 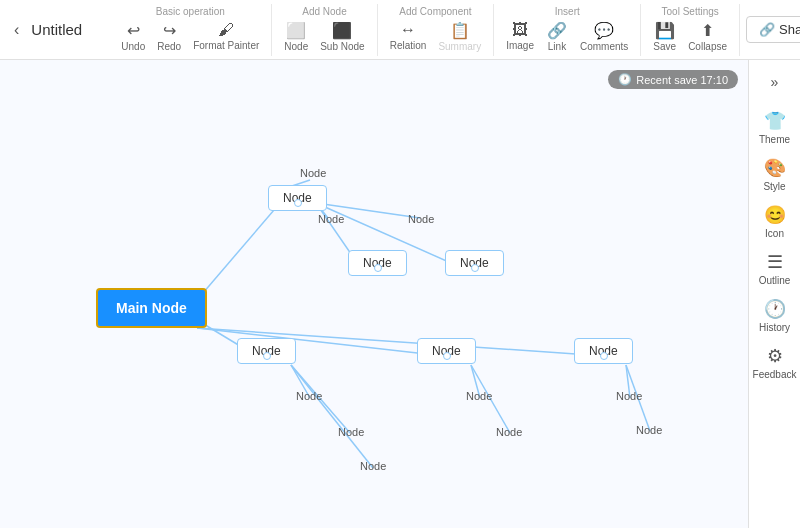 What do you see at coordinates (604, 30) in the screenshot?
I see `comments-icon: 💬` at bounding box center [604, 30].